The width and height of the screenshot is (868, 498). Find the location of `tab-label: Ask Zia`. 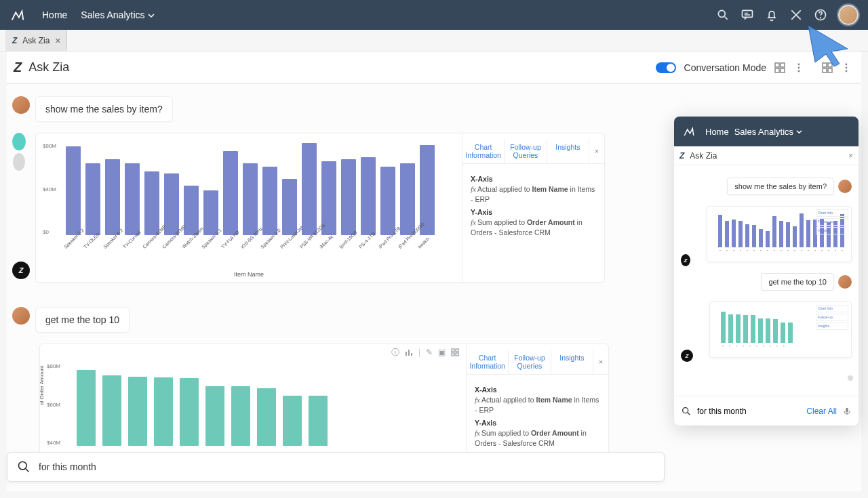

tab-label: Ask Zia is located at coordinates (36, 41).